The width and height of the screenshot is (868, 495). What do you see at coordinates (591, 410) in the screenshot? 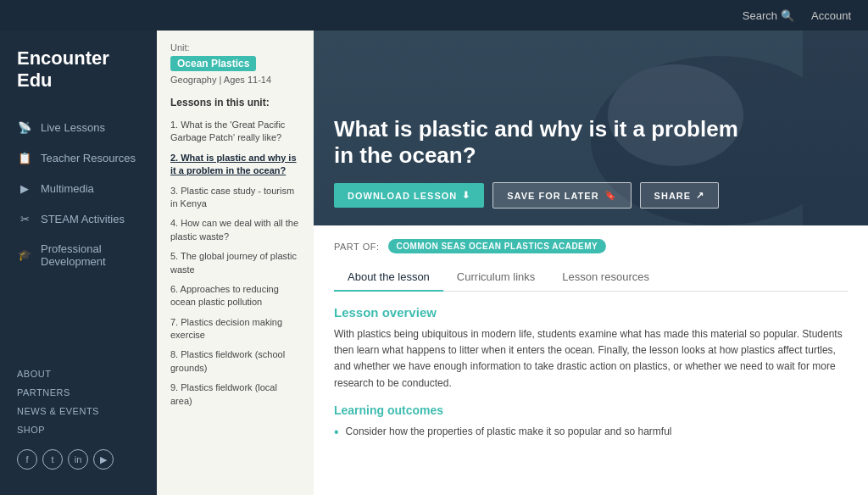
I see `outcomes-title: Learning outcomes` at bounding box center [591, 410].